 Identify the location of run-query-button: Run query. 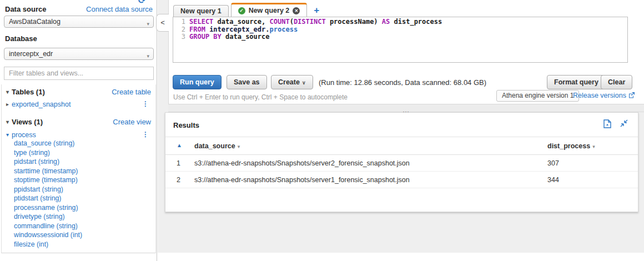
(197, 82).